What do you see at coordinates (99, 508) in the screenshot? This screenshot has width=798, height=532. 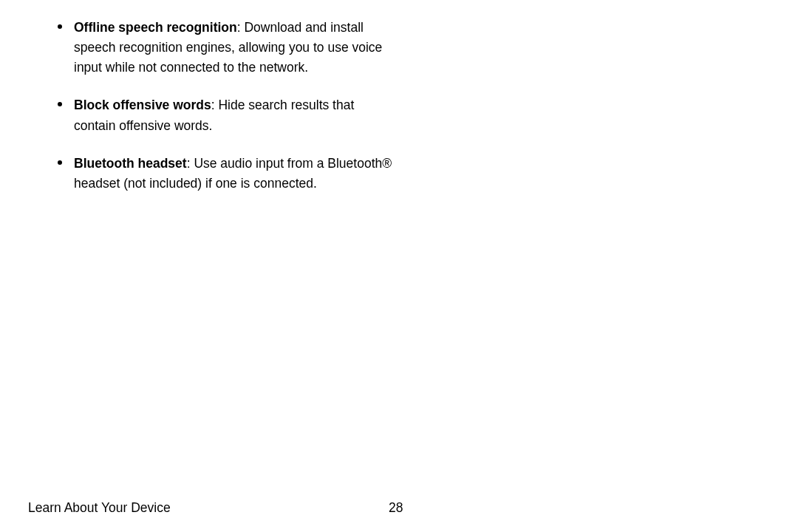 I see `footer-section-title: Learn About Your Device` at bounding box center [99, 508].